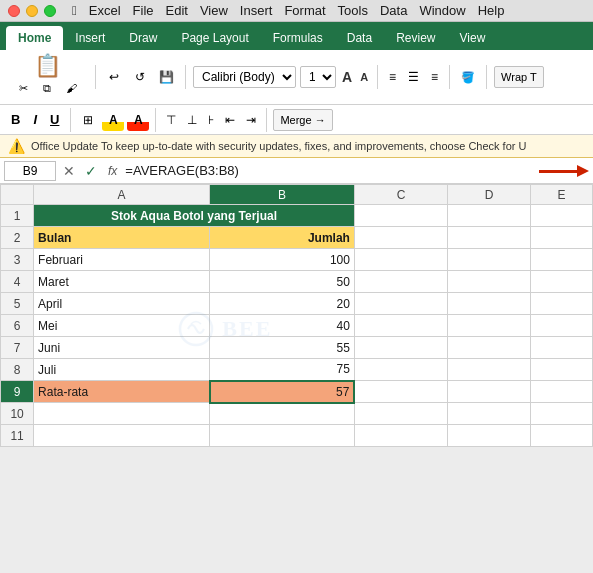 Image resolution: width=593 pixels, height=573 pixels. I want to click on cell-A6: Mei, so click(122, 326).